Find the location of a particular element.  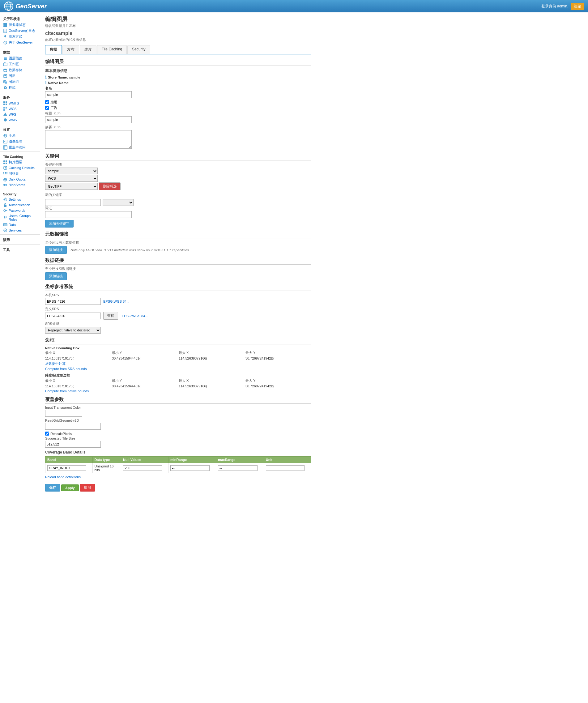

sidebar-item-image-processing: 图像处理 is located at coordinates (20, 141).